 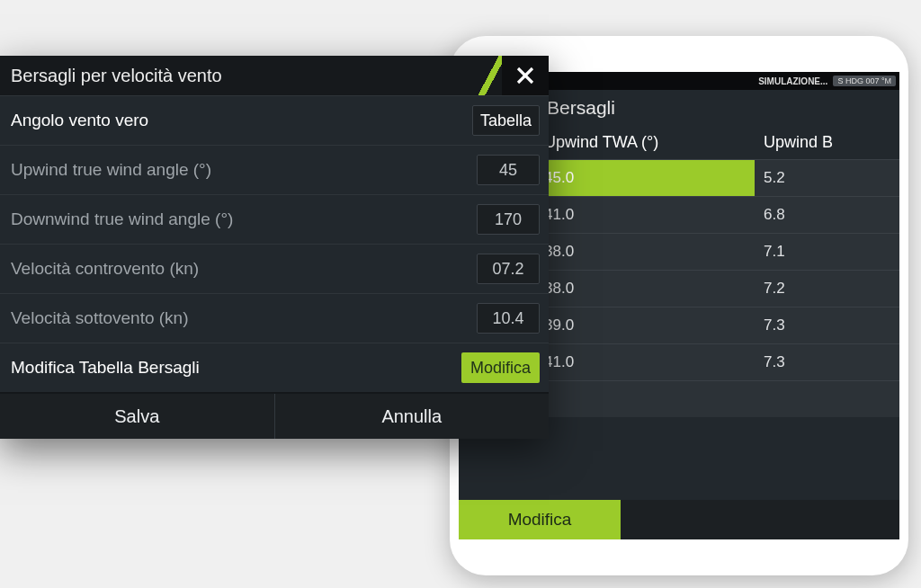 What do you see at coordinates (679, 520) in the screenshot?
I see `targets-table-footer: Modifica` at bounding box center [679, 520].